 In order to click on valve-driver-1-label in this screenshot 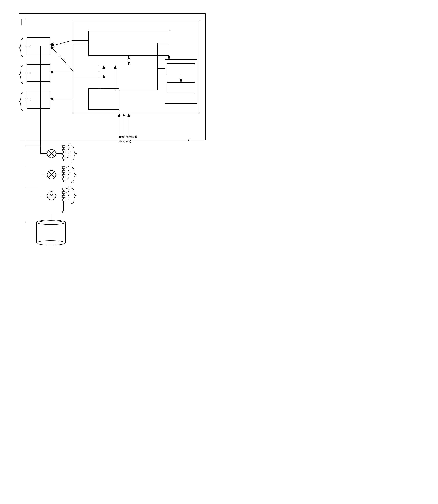, I will do `click(38, 46)`.